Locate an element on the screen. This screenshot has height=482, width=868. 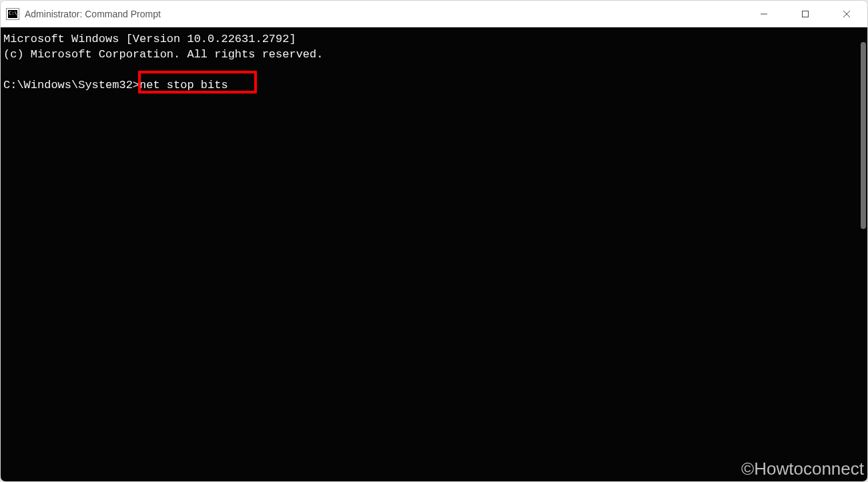
prompt-path: C:\Windows\System32> is located at coordinates (71, 85).